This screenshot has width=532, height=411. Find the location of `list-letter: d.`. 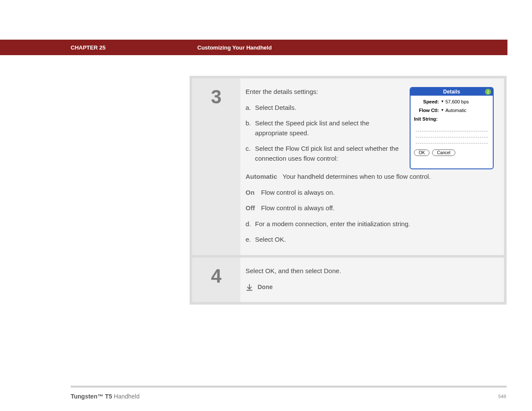

list-letter: d. is located at coordinates (250, 224).